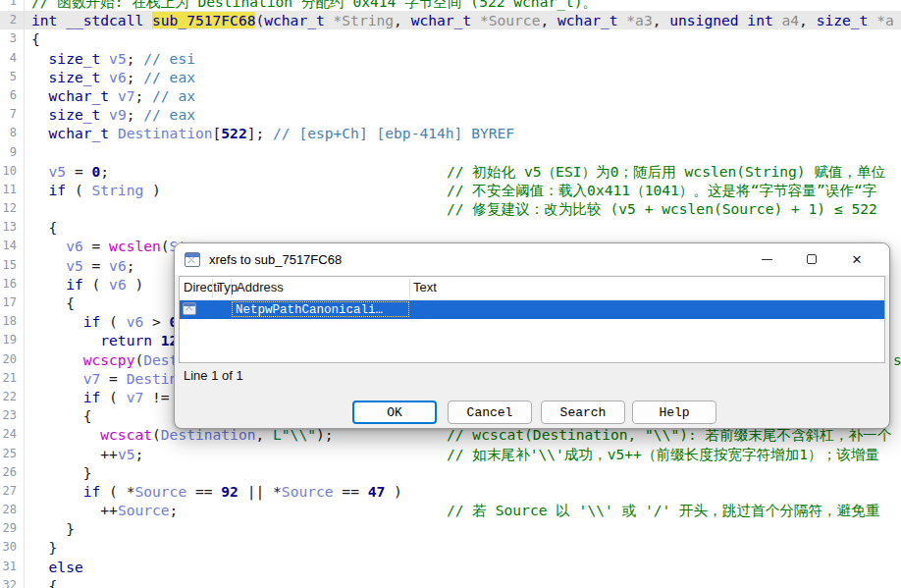  Describe the element at coordinates (96, 171) in the screenshot. I see `code-token: 0` at that location.